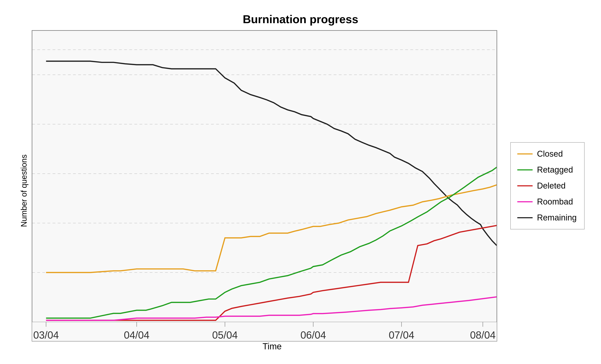 This screenshot has width=601, height=364. I want to click on x-axis-label: Time, so click(272, 346).